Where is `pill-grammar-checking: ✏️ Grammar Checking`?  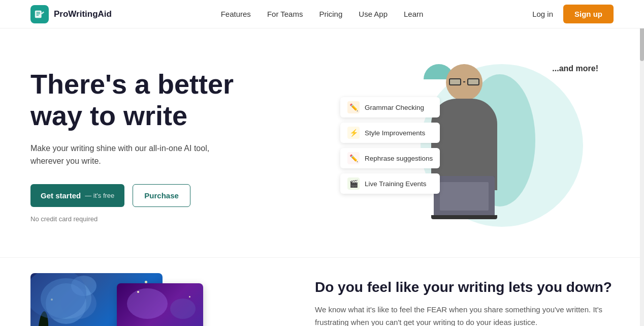 pill-grammar-checking: ✏️ Grammar Checking is located at coordinates (390, 107).